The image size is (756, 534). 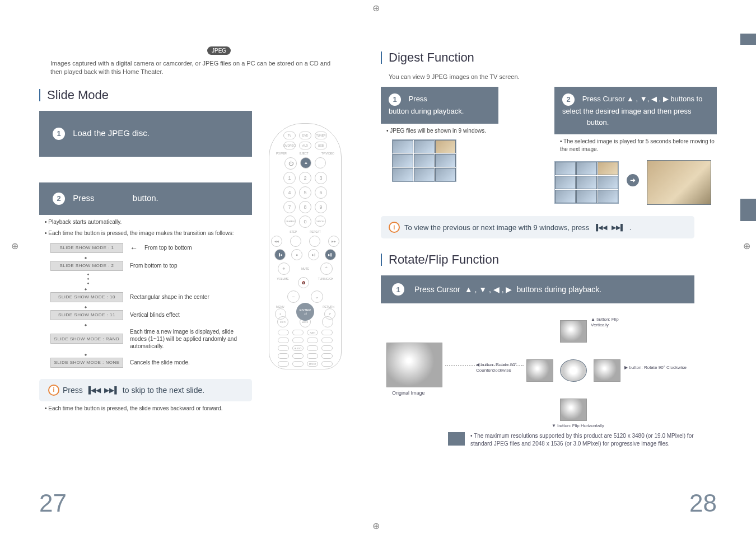 What do you see at coordinates (330, 255) in the screenshot?
I see `next-icon: ▶▌` at bounding box center [330, 255].